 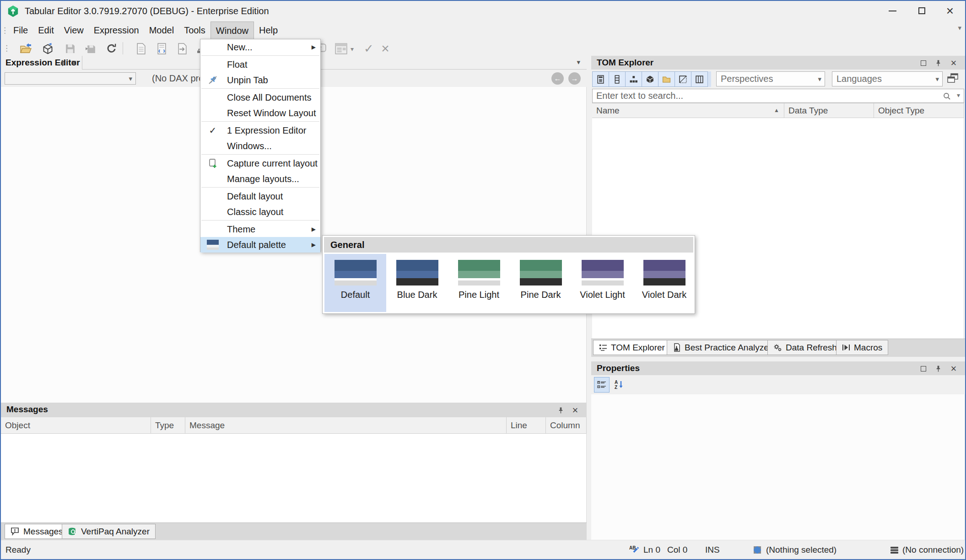 What do you see at coordinates (633, 79) in the screenshot?
I see `show-hierarchies-toggle` at bounding box center [633, 79].